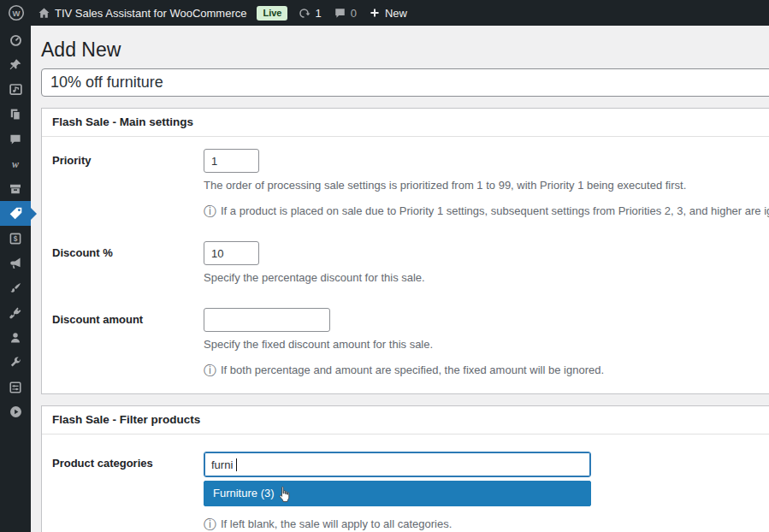 The width and height of the screenshot is (769, 532). What do you see at coordinates (15, 65) in the screenshot?
I see `posts-pin-icon` at bounding box center [15, 65].